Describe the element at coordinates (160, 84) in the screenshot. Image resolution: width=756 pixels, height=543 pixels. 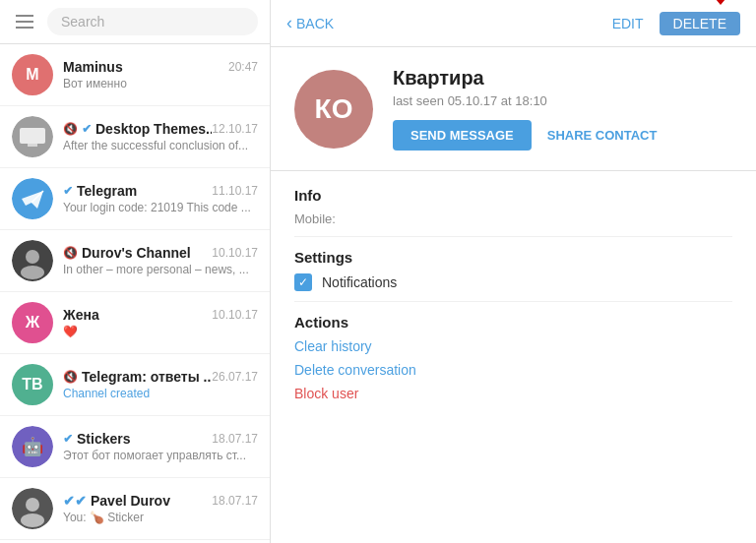
I see `chat-preview: Вот именно` at that location.